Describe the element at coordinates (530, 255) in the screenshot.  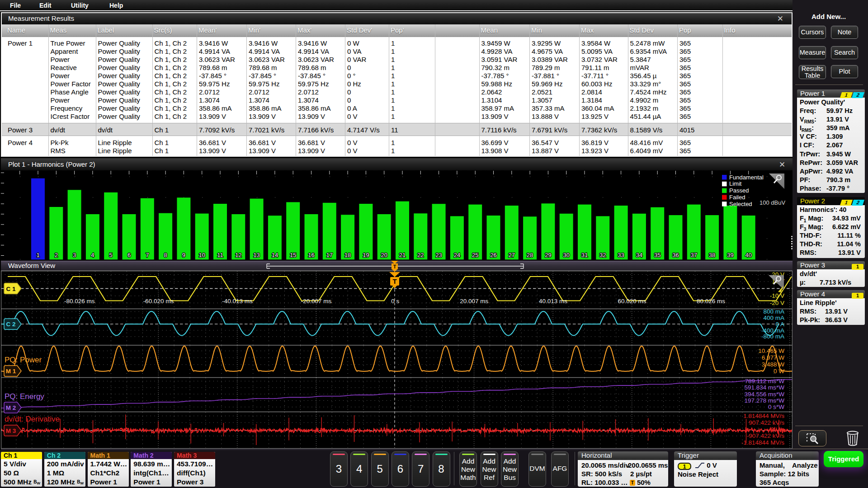
I see `svg-text: 28` at that location.